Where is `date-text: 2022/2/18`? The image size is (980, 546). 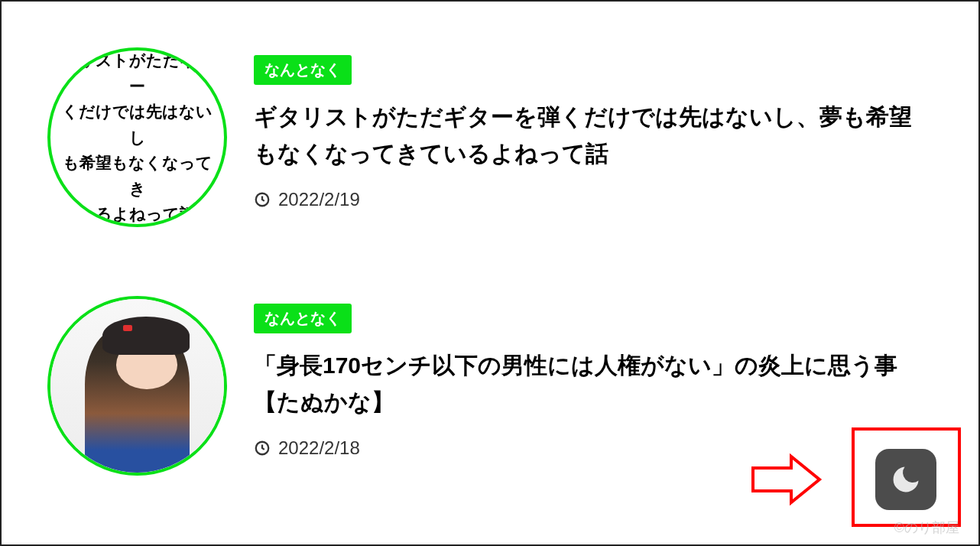
date-text: 2022/2/18 is located at coordinates (320, 448).